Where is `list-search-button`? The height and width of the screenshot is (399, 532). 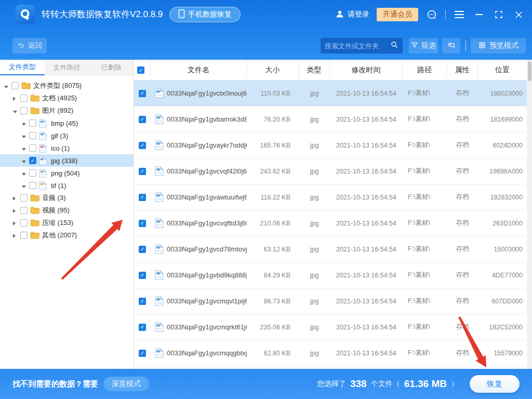
list-search-button is located at coordinates (451, 46).